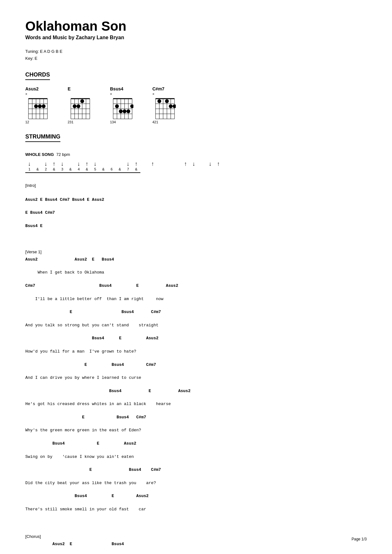 This screenshot has width=392, height=554. I want to click on chord-diagrams: Asus2 ×, so click(196, 105).